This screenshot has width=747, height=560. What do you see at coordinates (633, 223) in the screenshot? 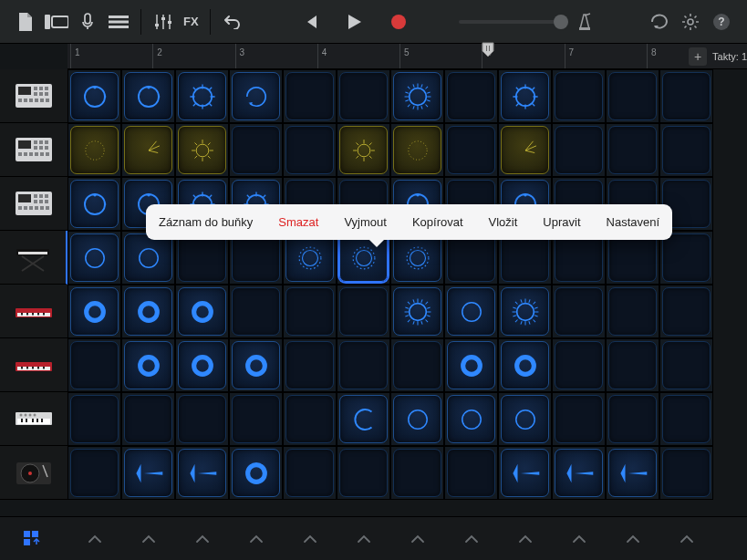
I see `context-menu-item: Nastavení` at bounding box center [633, 223].